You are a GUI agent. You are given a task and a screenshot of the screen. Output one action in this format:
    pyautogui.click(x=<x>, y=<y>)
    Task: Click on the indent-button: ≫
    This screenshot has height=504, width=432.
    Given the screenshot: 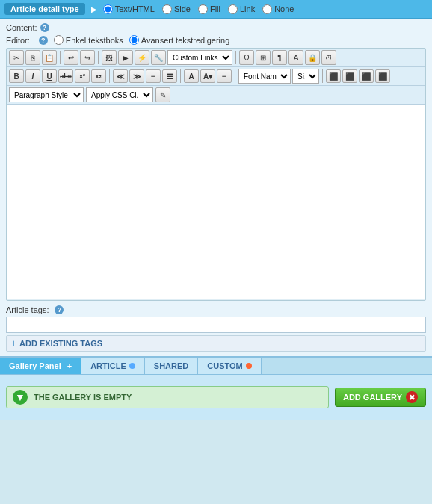 What is the action you would take?
    pyautogui.click(x=137, y=76)
    